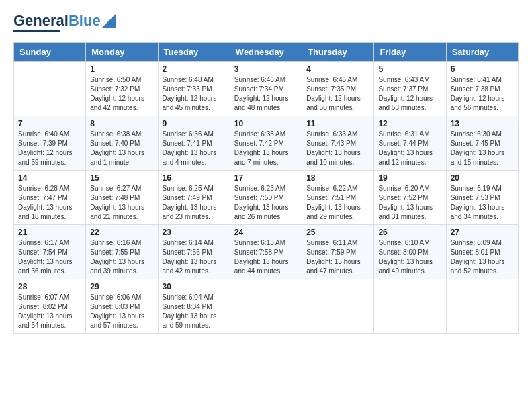 The width and height of the screenshot is (532, 411). Describe the element at coordinates (266, 89) in the screenshot. I see `day-cell: 3Sunrise: 6:46 AM Sunset: 7:34 PM Daylig…` at that location.